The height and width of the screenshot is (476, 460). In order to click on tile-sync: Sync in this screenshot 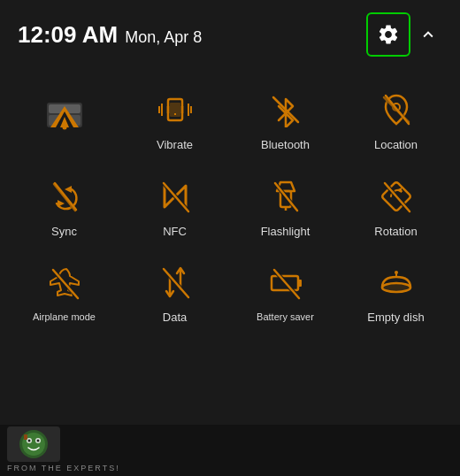, I will do `click(64, 204)`.